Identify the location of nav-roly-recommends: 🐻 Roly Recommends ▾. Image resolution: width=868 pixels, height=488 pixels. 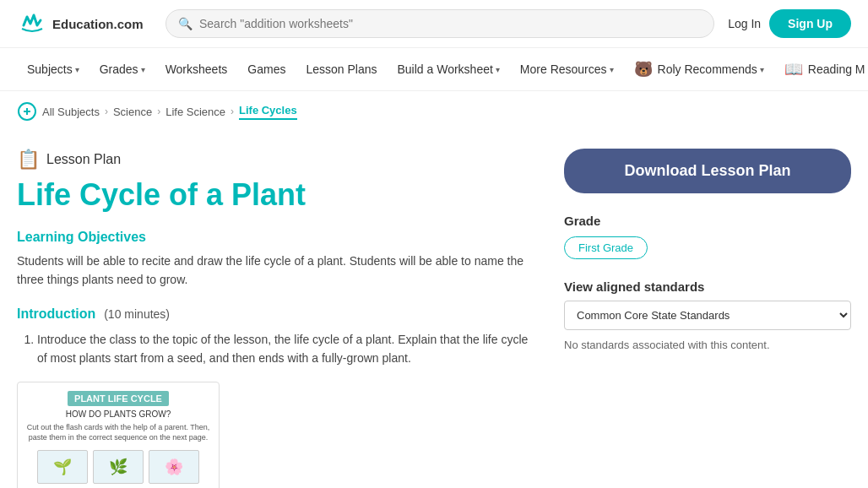
(699, 69).